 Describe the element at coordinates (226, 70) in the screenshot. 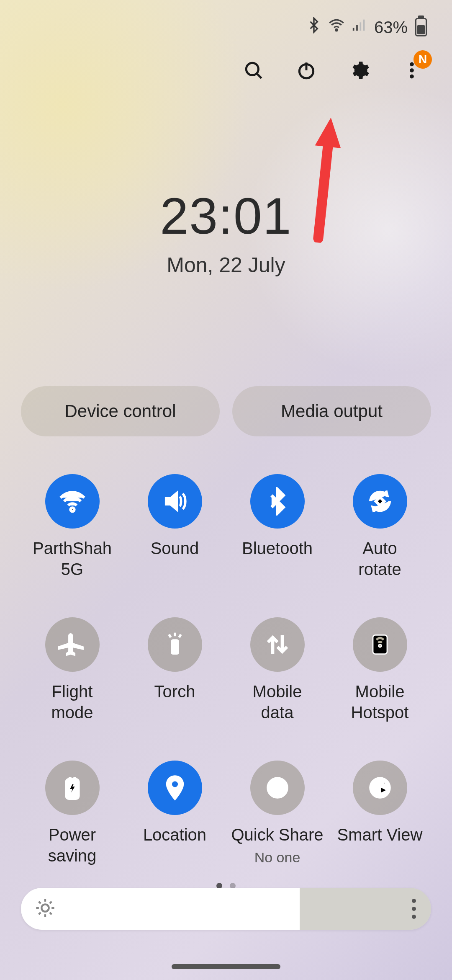

I see `panel-actions: N` at that location.